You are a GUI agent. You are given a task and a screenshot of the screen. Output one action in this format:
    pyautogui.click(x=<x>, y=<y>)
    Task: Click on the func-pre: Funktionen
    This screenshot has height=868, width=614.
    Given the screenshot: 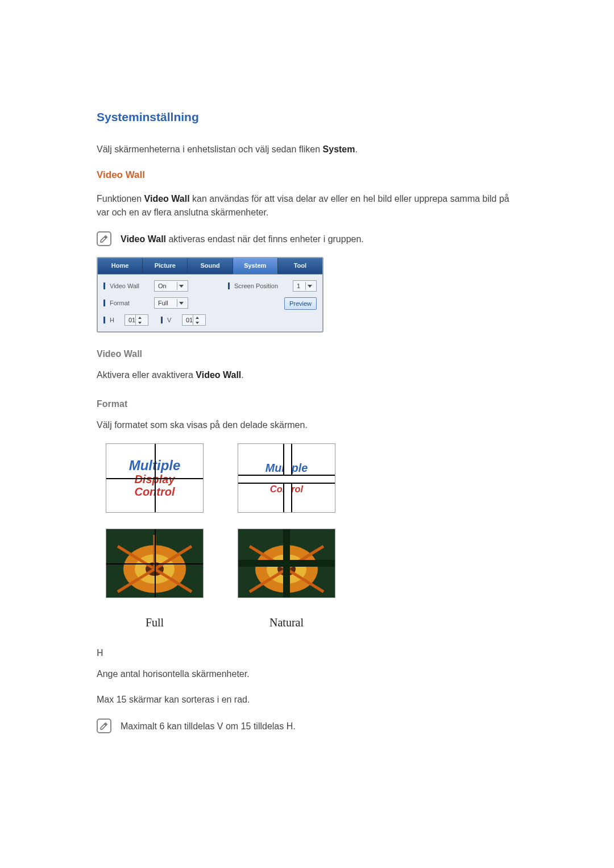 What is the action you would take?
    pyautogui.click(x=121, y=199)
    